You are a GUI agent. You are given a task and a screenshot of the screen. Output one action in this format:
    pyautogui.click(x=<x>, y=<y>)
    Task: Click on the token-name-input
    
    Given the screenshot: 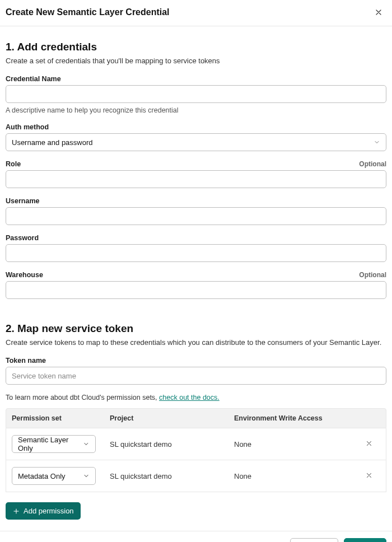 What is the action you would take?
    pyautogui.click(x=196, y=376)
    